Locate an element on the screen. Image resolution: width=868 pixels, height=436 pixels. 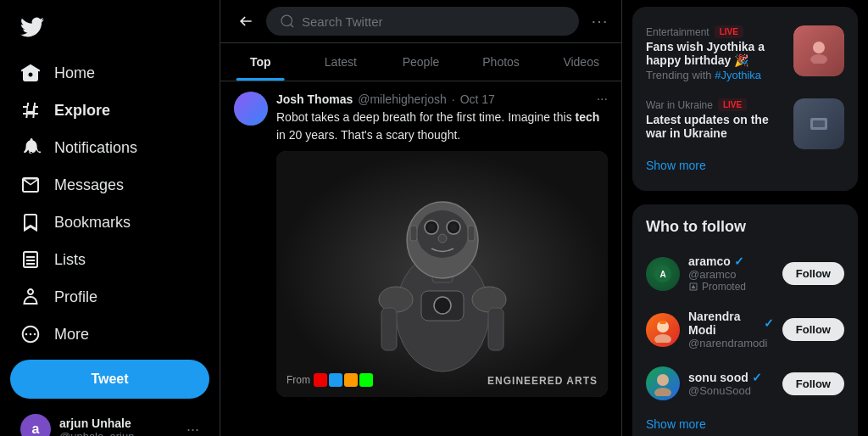
tweet-avatar is located at coordinates (251, 109).